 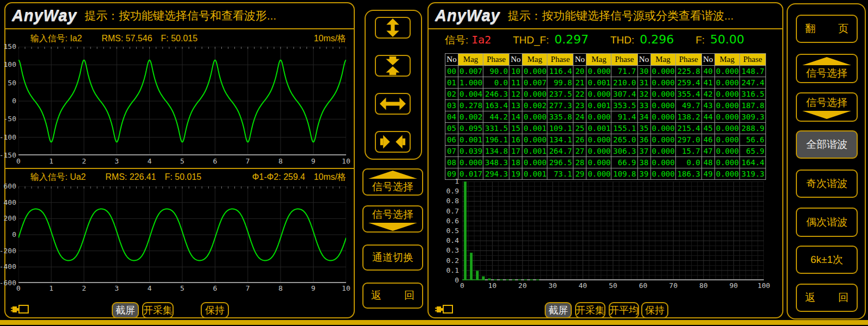 I want to click on harmonic-phase: 306.3, so click(x=624, y=151).